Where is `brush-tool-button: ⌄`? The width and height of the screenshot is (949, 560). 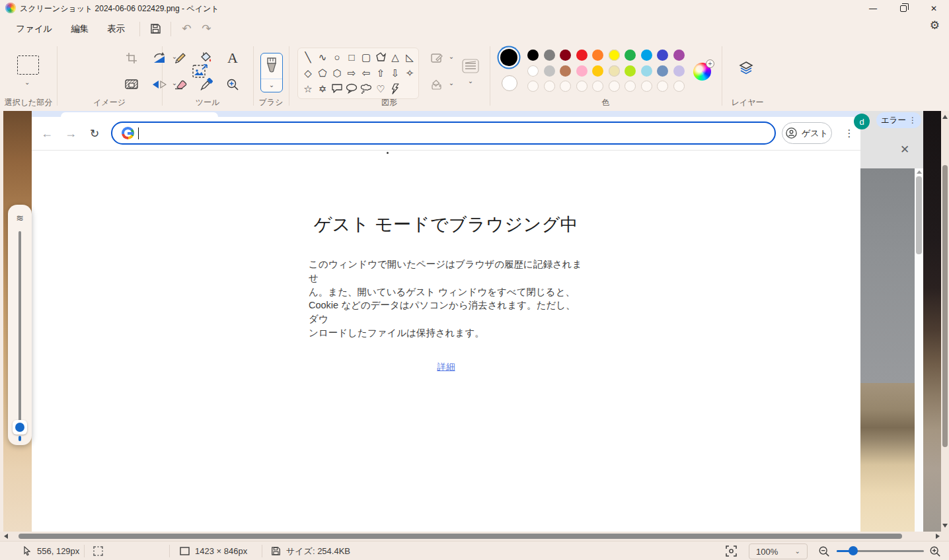 brush-tool-button: ⌄ is located at coordinates (272, 73).